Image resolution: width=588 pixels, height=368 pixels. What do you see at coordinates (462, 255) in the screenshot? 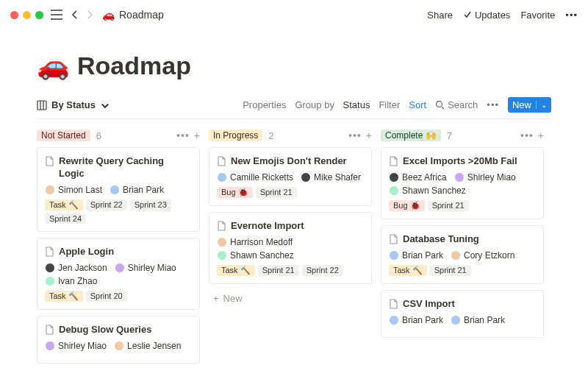
I see `board-card: Database TuningBrian ParkCory EtzkornTas…` at bounding box center [462, 255].